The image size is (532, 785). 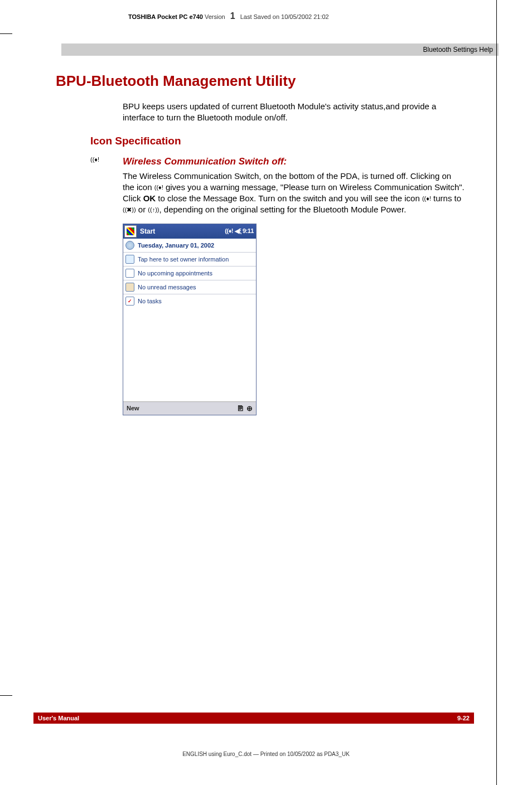 What do you see at coordinates (294, 113) in the screenshot?
I see `intro-paragraph: BPU keeps users updated of current Bluet…` at bounding box center [294, 113].